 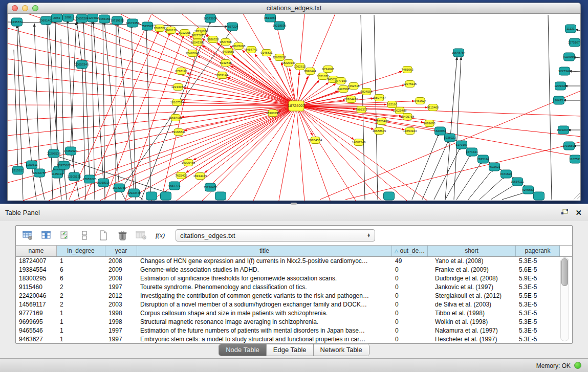 What do you see at coordinates (569, 57) in the screenshot?
I see `node-label: 9329966` at bounding box center [569, 57].